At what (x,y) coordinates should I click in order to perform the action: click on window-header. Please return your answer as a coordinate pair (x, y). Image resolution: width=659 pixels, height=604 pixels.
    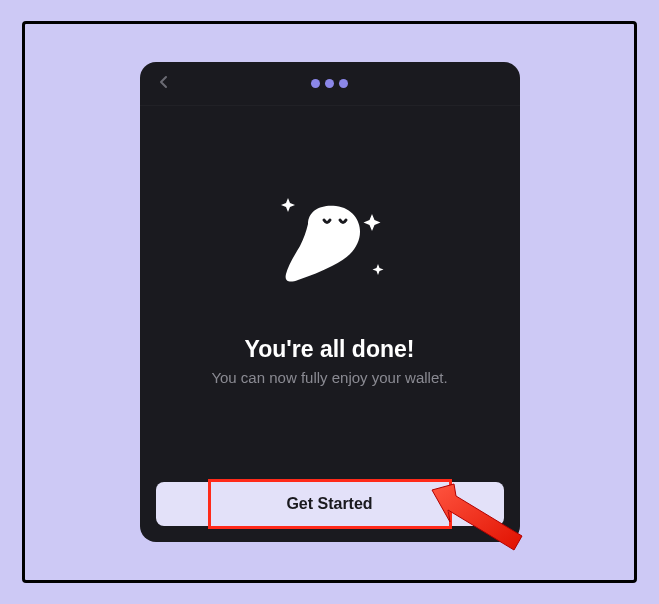
    Looking at the image, I should click on (330, 84).